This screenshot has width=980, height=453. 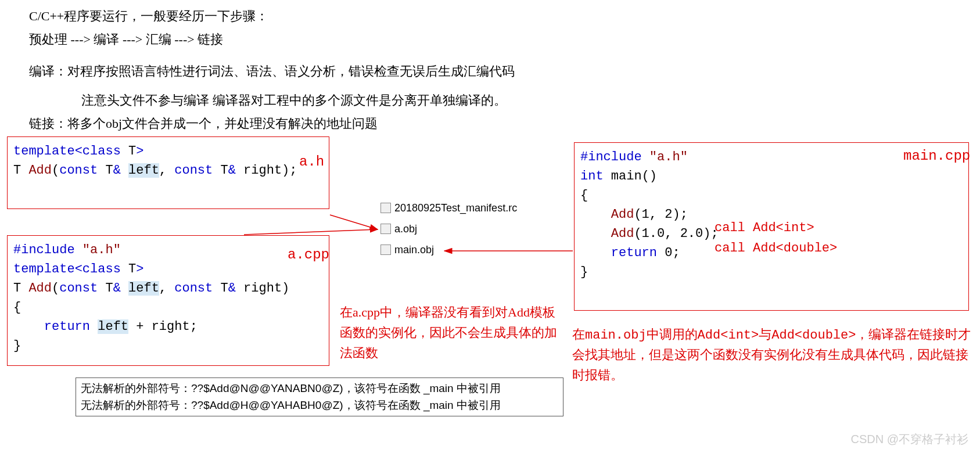 I want to click on label-a-cpp: a.cpp, so click(x=308, y=254).